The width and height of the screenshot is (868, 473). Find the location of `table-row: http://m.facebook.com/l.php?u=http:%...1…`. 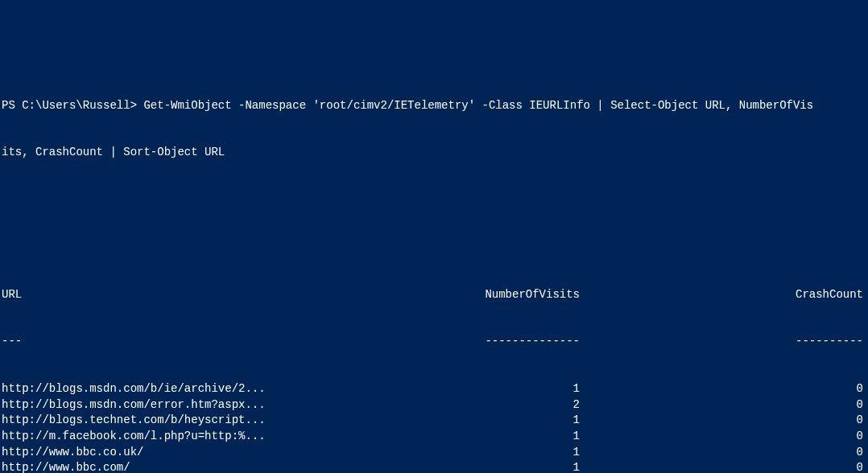

table-row: http://m.facebook.com/l.php?u=http:%...1… is located at coordinates (434, 437).